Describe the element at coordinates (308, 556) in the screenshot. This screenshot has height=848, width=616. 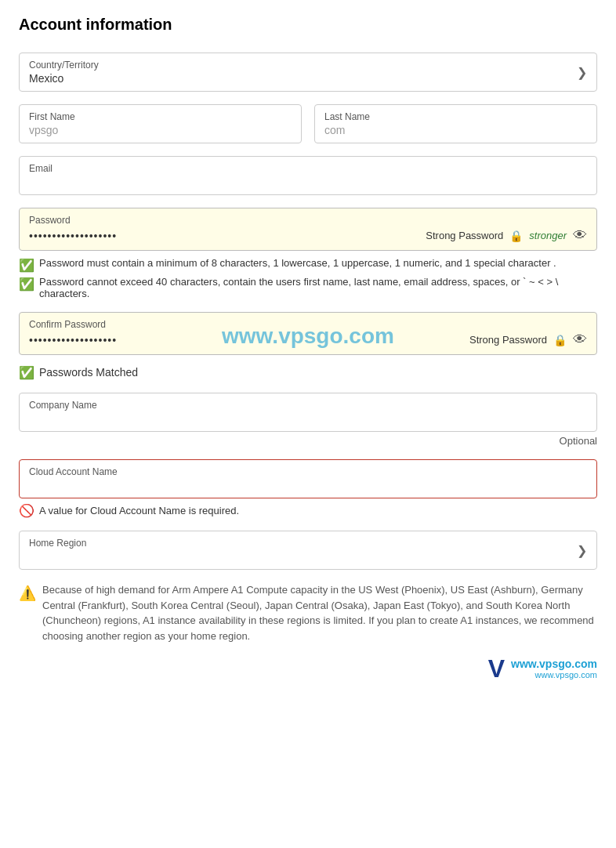
I see `home-region-select` at that location.